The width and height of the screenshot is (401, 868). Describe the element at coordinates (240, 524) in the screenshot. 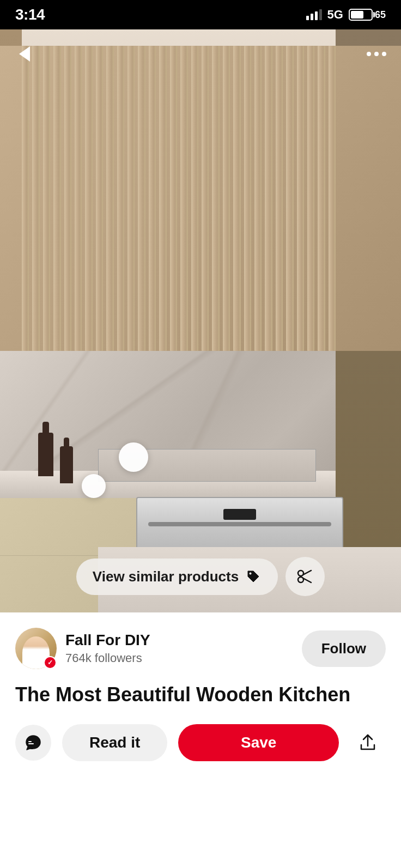

I see `oven` at that location.